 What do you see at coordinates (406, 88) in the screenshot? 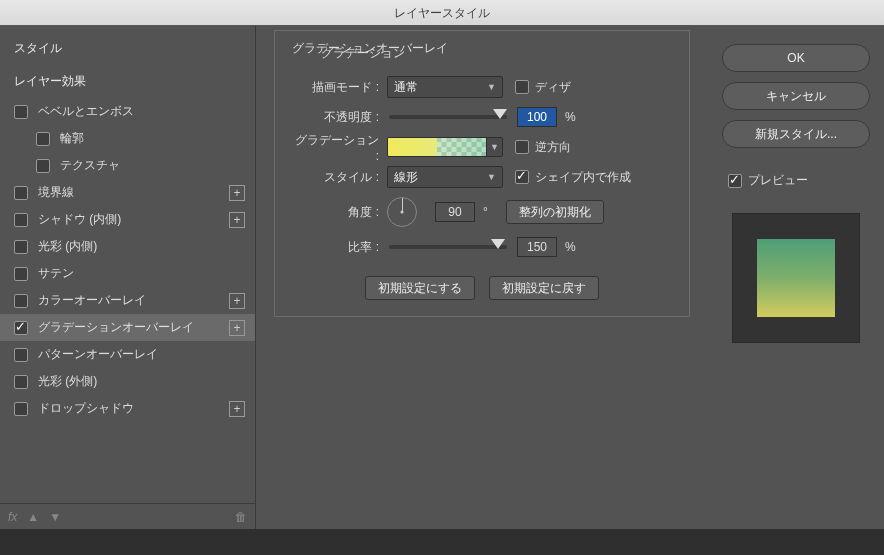
I see `blend-mode-value: 通常` at bounding box center [406, 88].